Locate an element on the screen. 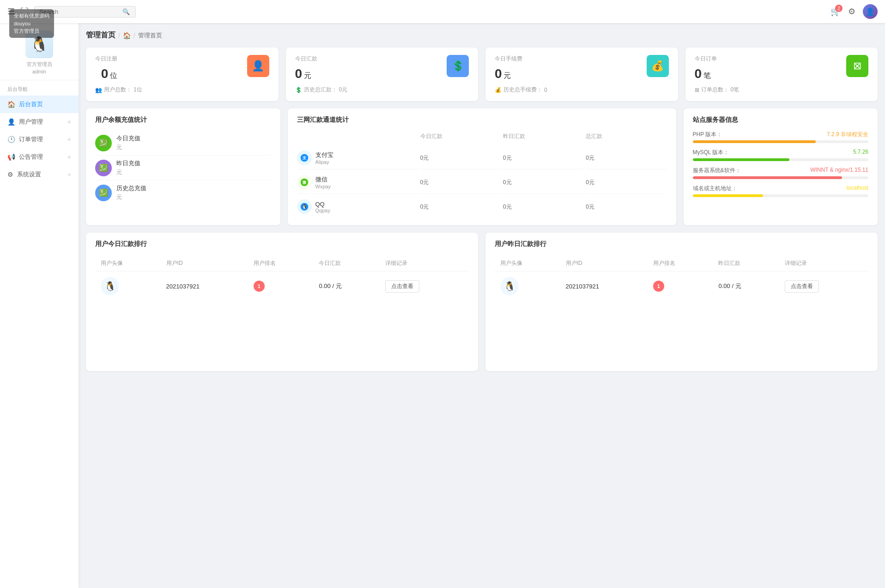 The width and height of the screenshot is (885, 588). sidebar-nav-label: 后台导航 is located at coordinates (39, 88).